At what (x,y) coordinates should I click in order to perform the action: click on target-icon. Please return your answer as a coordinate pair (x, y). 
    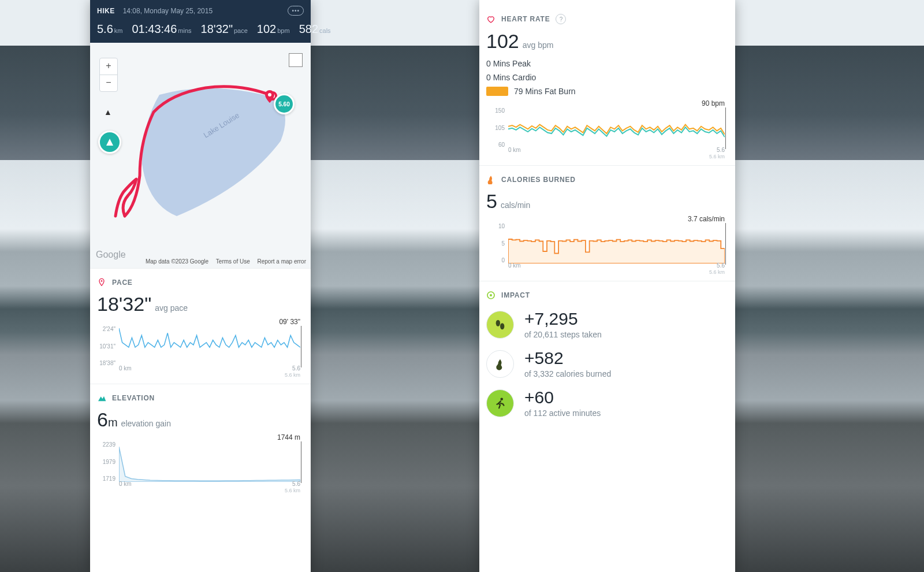
    Looking at the image, I should click on (491, 295).